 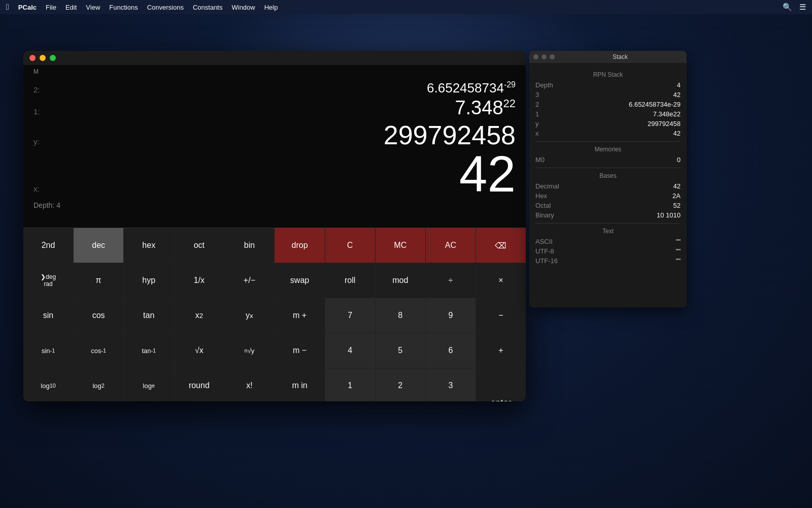 I want to click on text-title: Text, so click(x=608, y=231).